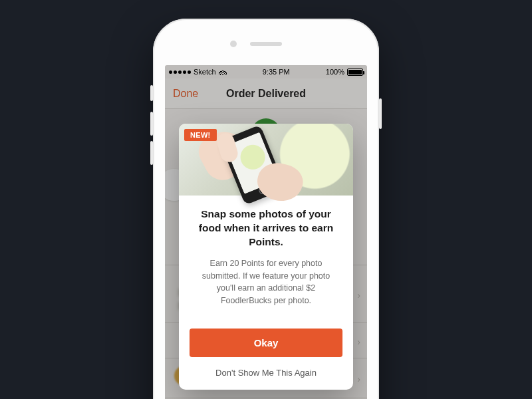 The height and width of the screenshot is (399, 532). What do you see at coordinates (266, 229) in the screenshot?
I see `modal-heading: Snap some photos of your food when it ar…` at bounding box center [266, 229].